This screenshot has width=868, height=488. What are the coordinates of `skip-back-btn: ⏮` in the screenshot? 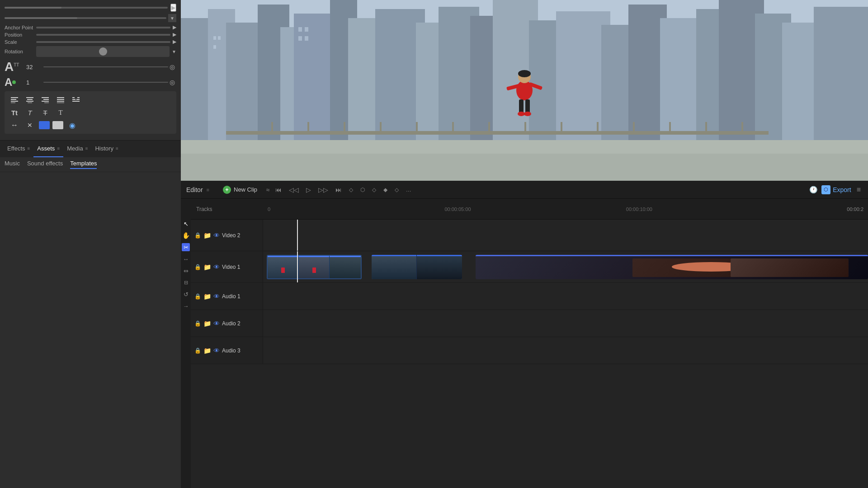 It's located at (278, 190).